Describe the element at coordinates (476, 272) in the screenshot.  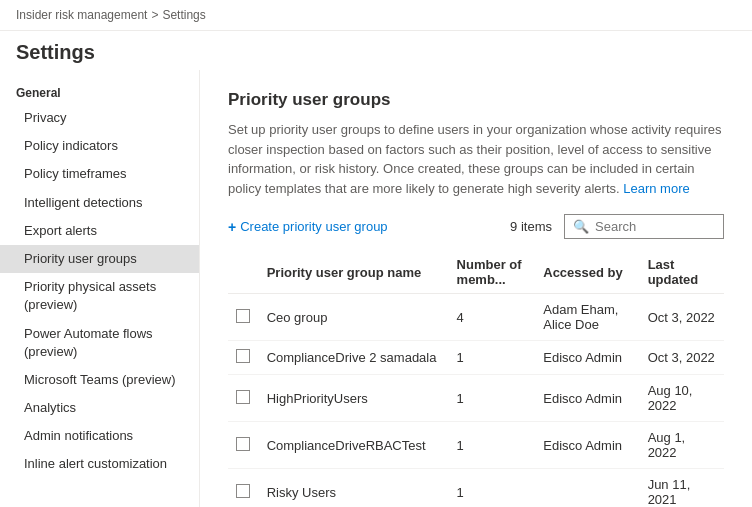
I see `table-header: Priority user group name Number of memb.…` at that location.